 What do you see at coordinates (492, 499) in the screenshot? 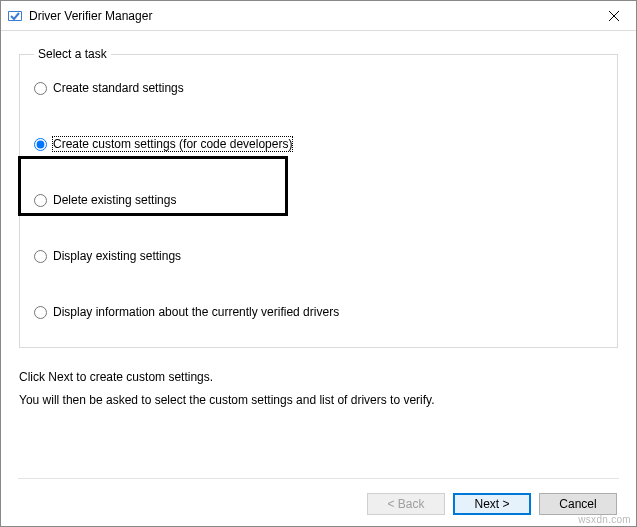
I see `button-bar: < Back Next > Cancel` at bounding box center [492, 499].